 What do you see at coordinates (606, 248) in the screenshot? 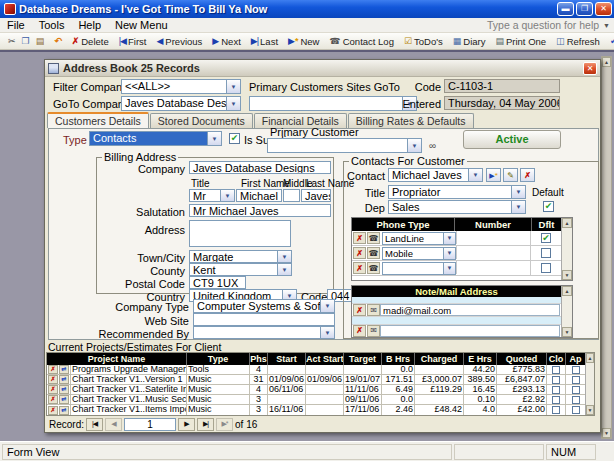
I see `workspace-vertical-scrollbar: ▲ ▼` at bounding box center [606, 248].